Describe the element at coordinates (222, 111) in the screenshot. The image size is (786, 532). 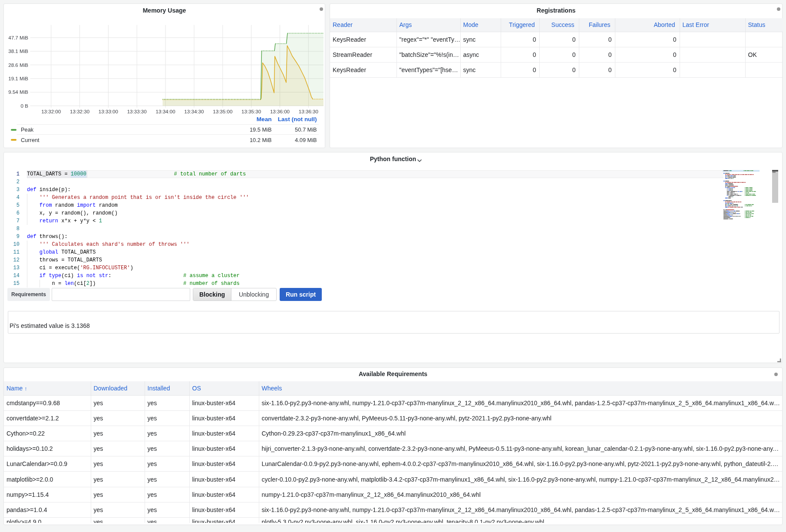
I see `svg-text: 13:35:00` at that location.